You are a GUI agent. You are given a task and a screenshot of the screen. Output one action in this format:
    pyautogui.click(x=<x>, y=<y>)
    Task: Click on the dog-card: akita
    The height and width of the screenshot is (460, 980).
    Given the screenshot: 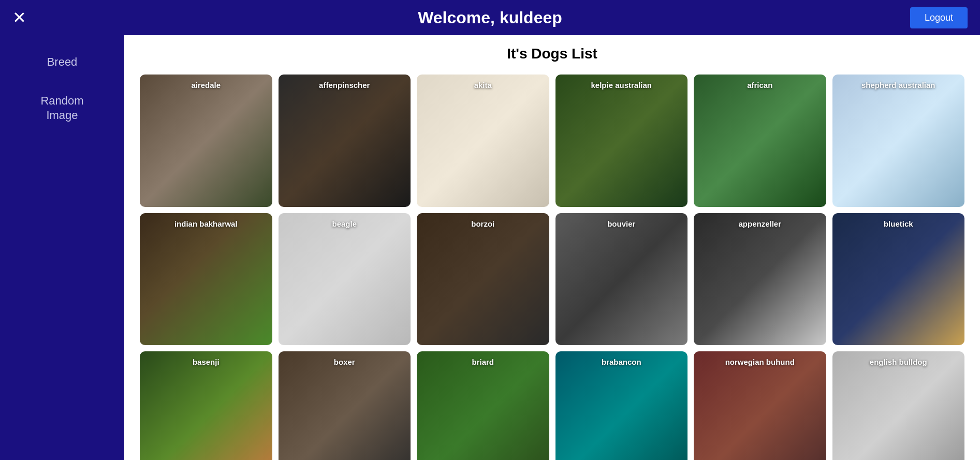 What is the action you would take?
    pyautogui.click(x=483, y=141)
    